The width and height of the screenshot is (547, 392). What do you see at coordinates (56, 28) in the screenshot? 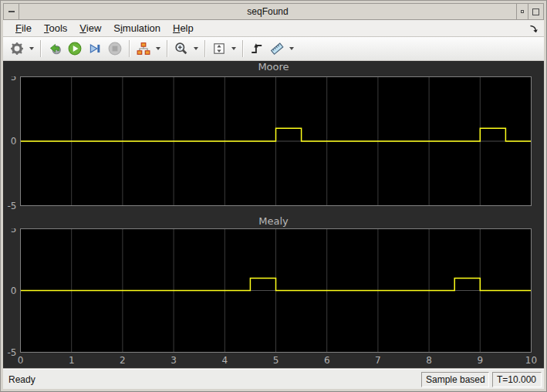
I see `menu-item-tools: Tools` at bounding box center [56, 28].